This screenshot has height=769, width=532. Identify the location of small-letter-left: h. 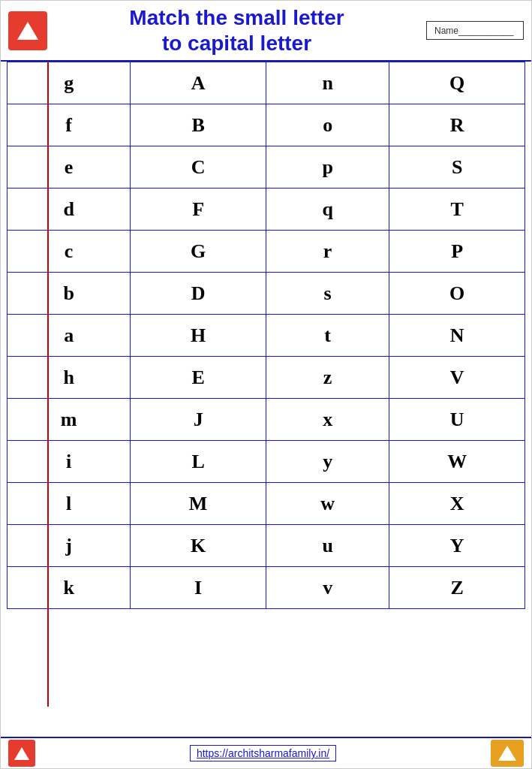
(69, 378).